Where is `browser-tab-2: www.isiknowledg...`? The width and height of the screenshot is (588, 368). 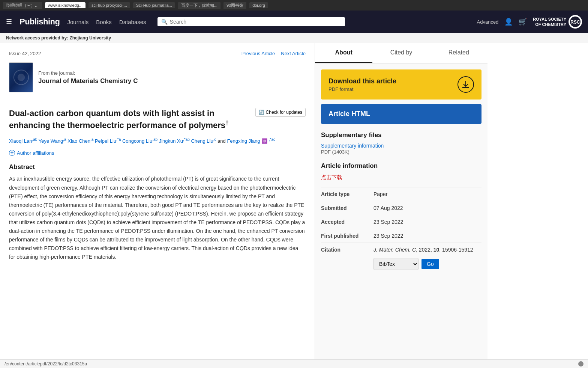 browser-tab-2: www.isiknowledg... is located at coordinates (65, 5).